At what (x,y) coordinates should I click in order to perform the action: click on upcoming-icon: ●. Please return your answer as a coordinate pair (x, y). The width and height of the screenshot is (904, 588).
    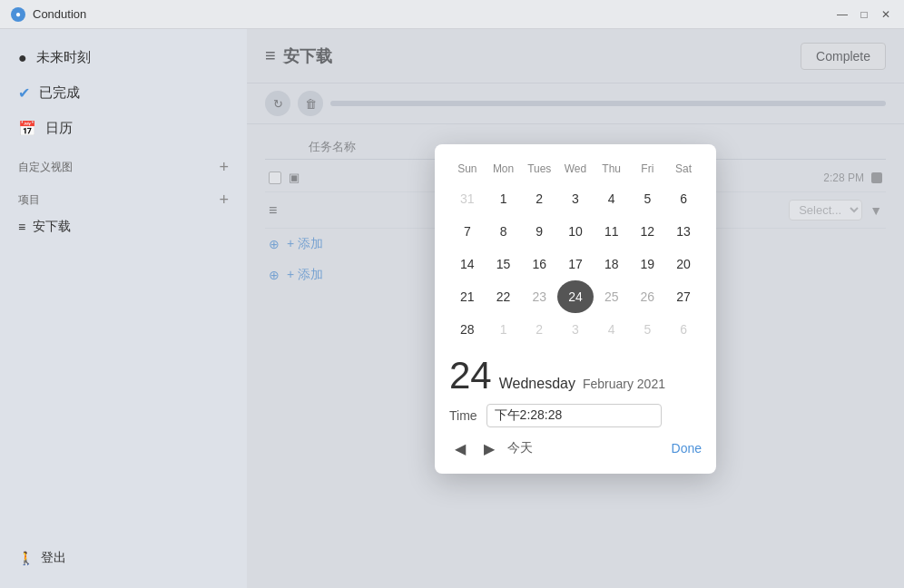
    Looking at the image, I should click on (23, 58).